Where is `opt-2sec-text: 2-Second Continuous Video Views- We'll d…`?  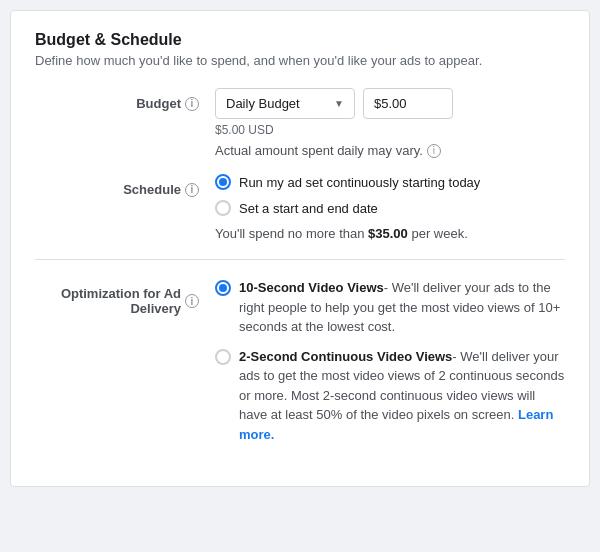 opt-2sec-text: 2-Second Continuous Video Views- We'll d… is located at coordinates (402, 396).